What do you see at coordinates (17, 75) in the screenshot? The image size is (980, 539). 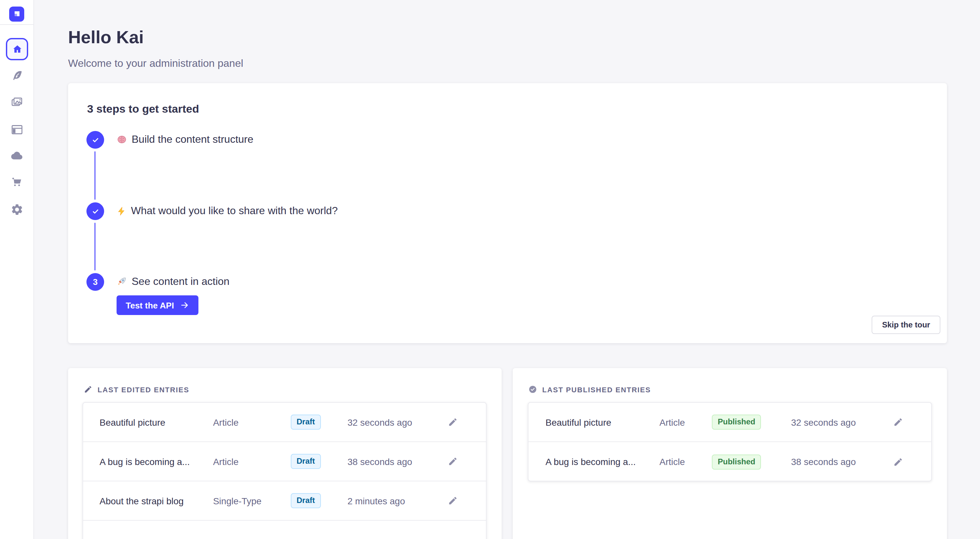 I see `sidebar-item-content-manager` at bounding box center [17, 75].